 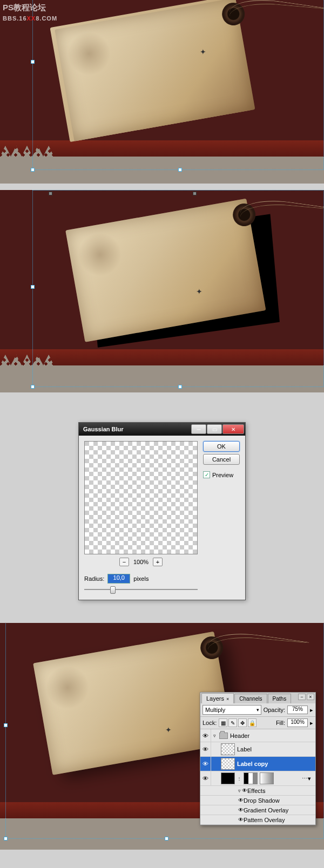 I want to click on slider-thumb, so click(x=113, y=590).